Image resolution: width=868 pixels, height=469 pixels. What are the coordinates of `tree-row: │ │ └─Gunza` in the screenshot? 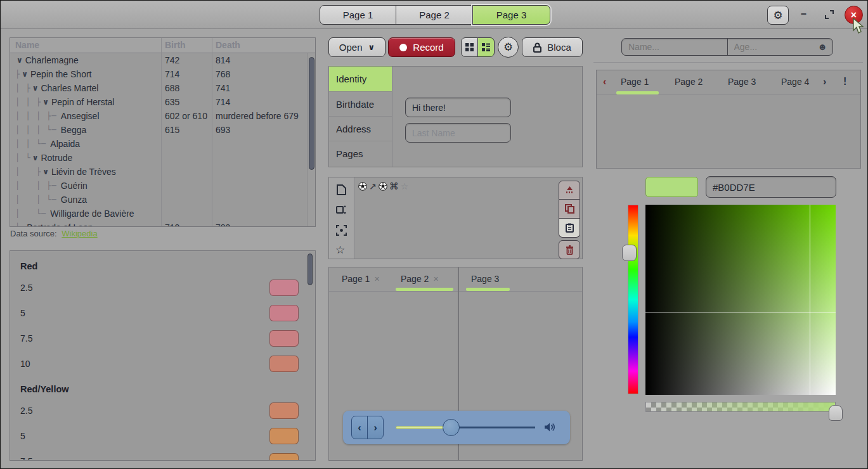 It's located at (159, 200).